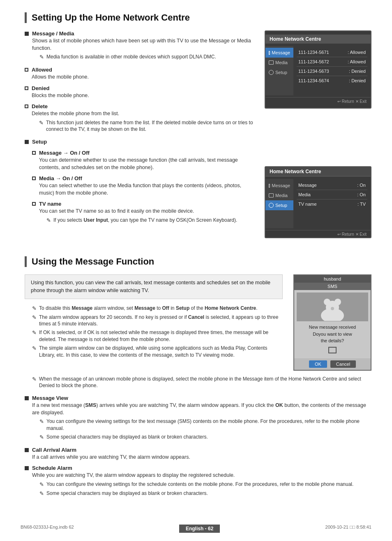  I want to click on tv-sidebar-setup-label: Setup, so click(281, 72).